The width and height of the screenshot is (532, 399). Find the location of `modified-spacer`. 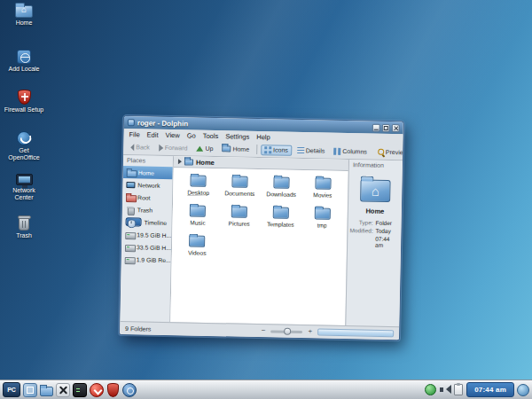

modified-spacer is located at coordinates (361, 241).